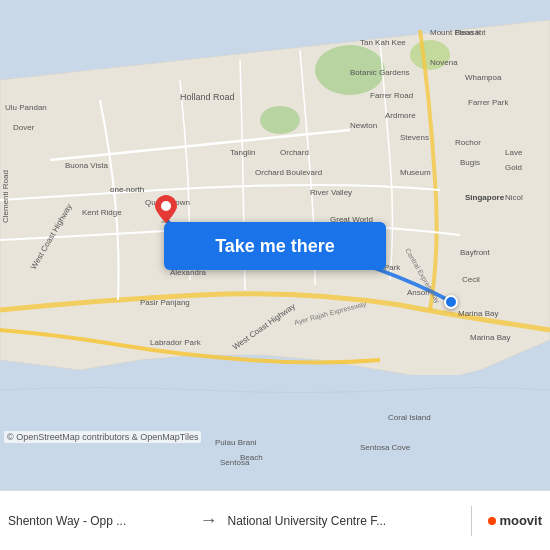  What do you see at coordinates (488, 102) in the screenshot?
I see `svg-text: Farrer Park` at bounding box center [488, 102].